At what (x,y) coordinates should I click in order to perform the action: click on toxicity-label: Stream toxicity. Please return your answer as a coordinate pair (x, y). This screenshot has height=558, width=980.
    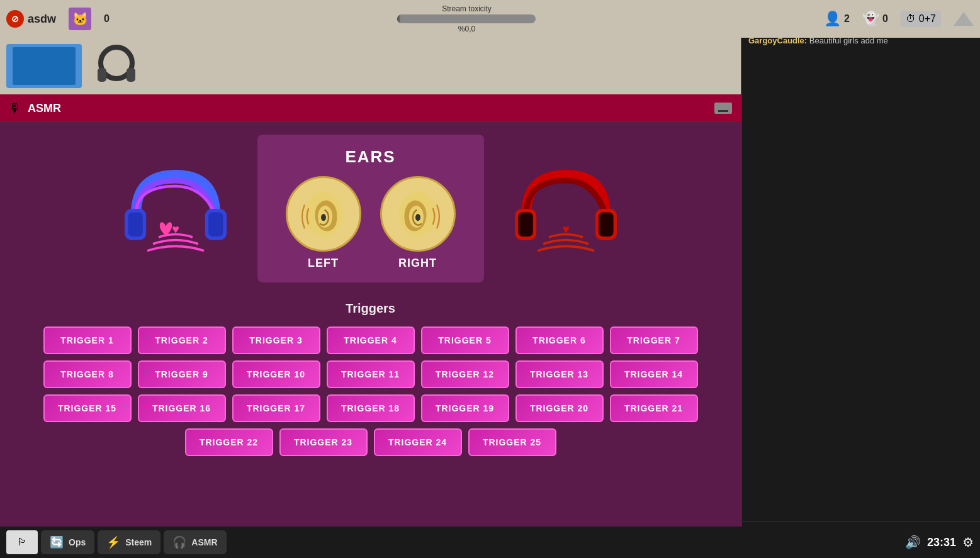
    Looking at the image, I should click on (467, 9).